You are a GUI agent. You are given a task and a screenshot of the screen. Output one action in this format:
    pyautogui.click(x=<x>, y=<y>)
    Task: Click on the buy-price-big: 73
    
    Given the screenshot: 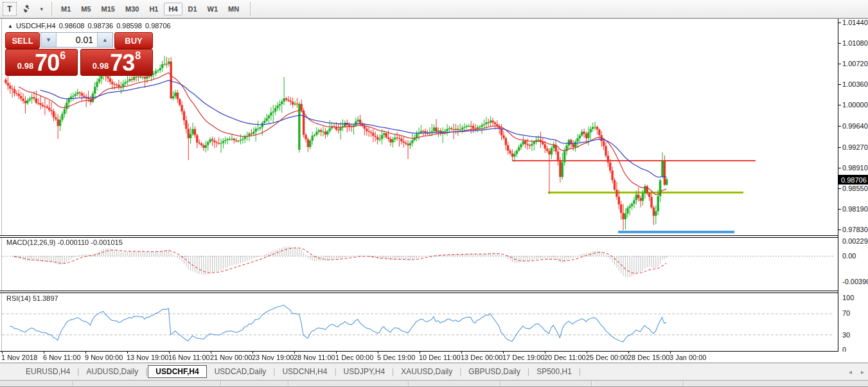 What is the action you would take?
    pyautogui.click(x=122, y=63)
    